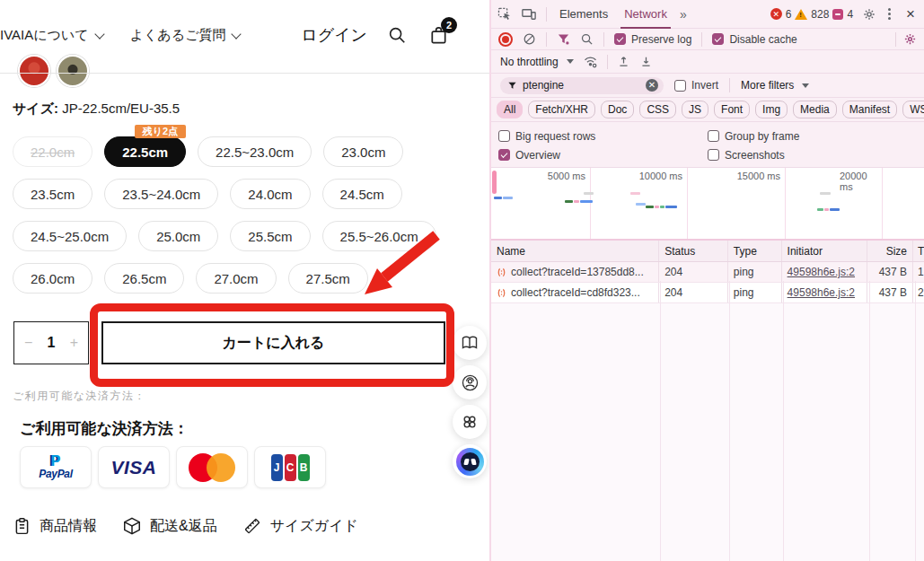 This screenshot has height=561, width=924. What do you see at coordinates (754, 39) in the screenshot?
I see `disable-cache-checkbox: Disable cache` at bounding box center [754, 39].